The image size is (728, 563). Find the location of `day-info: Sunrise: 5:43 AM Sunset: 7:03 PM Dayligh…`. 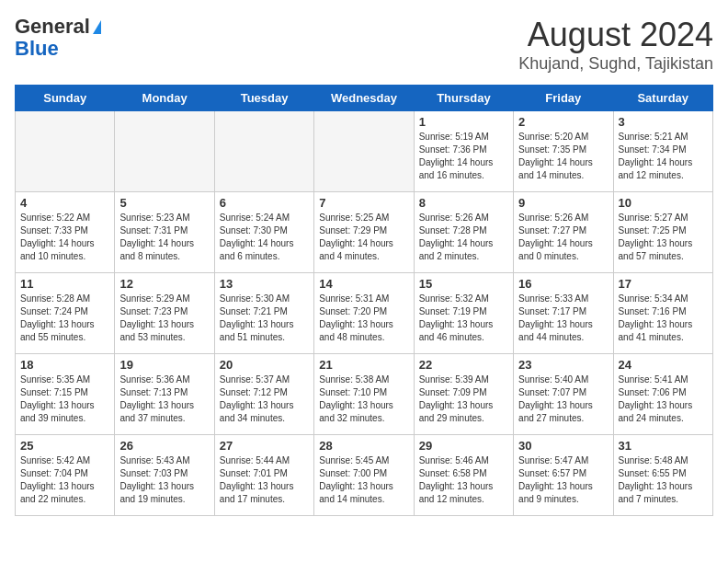

day-info: Sunrise: 5:43 AM Sunset: 7:03 PM Dayligh… is located at coordinates (164, 480).